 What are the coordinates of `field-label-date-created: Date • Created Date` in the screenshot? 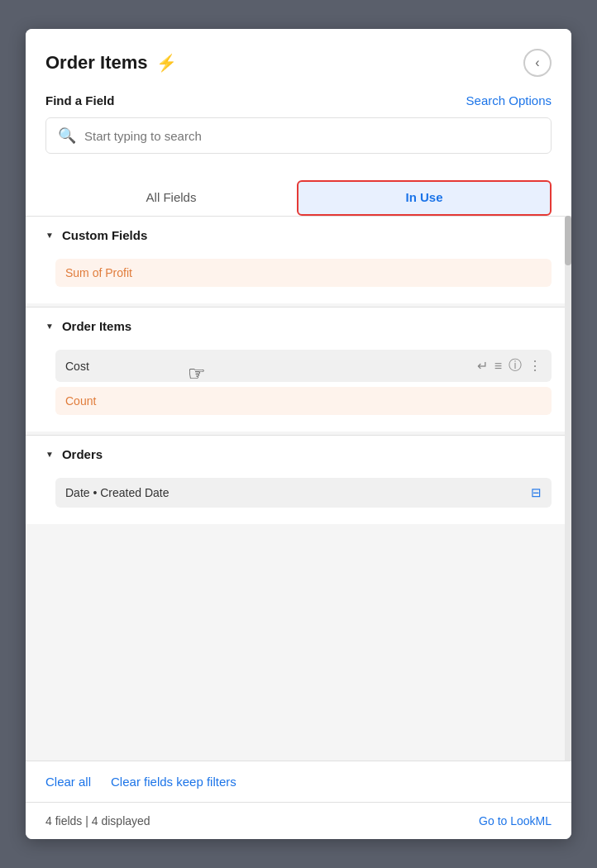 It's located at (117, 493).